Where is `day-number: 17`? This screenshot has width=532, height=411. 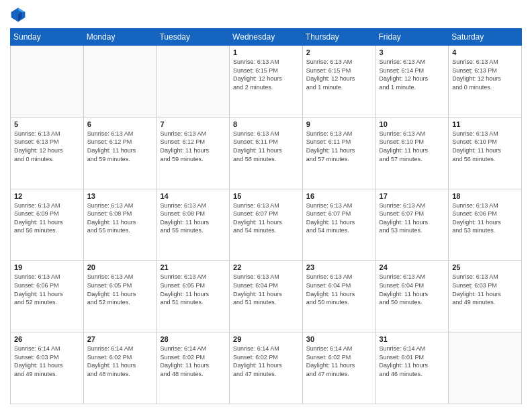 day-number: 17 is located at coordinates (412, 196).